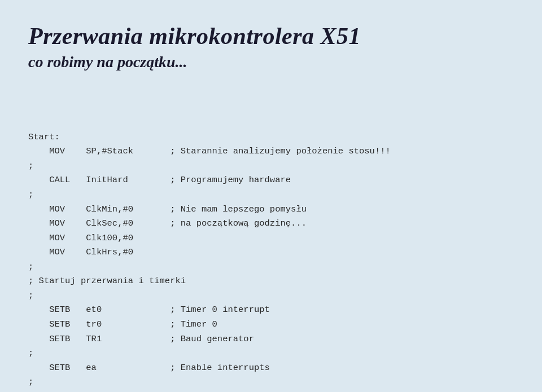  I want to click on code-line: ; Startuj przerwania i timerki, so click(271, 281).